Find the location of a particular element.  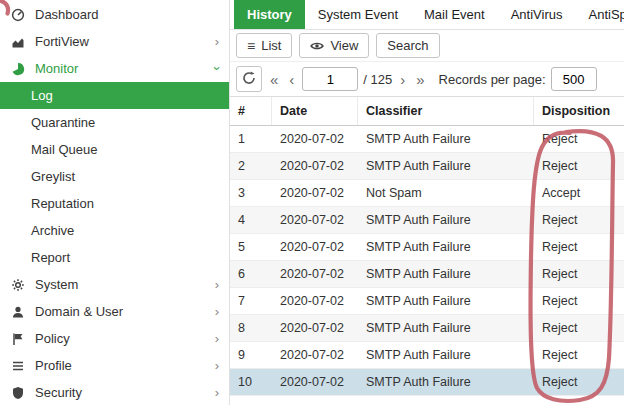

cell-num: 2 is located at coordinates (251, 166).